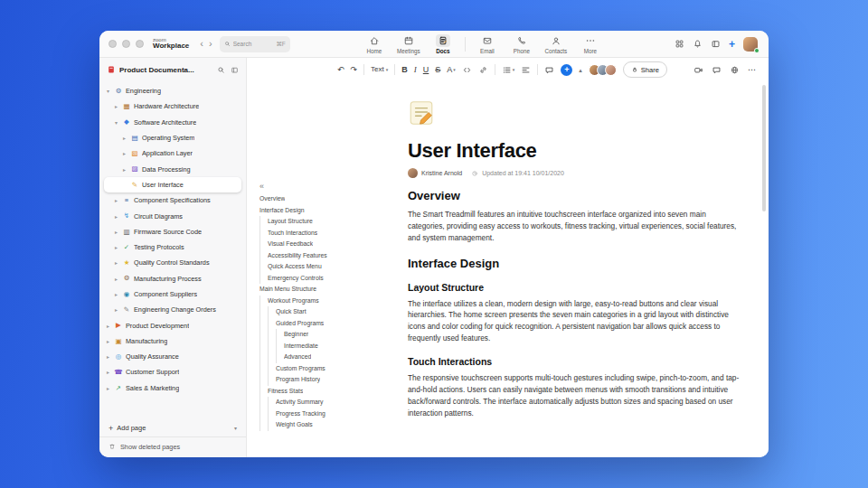 The width and height of the screenshot is (868, 488). I want to click on sidebar-item-data-processing: ▸▨Data Processing, so click(173, 168).